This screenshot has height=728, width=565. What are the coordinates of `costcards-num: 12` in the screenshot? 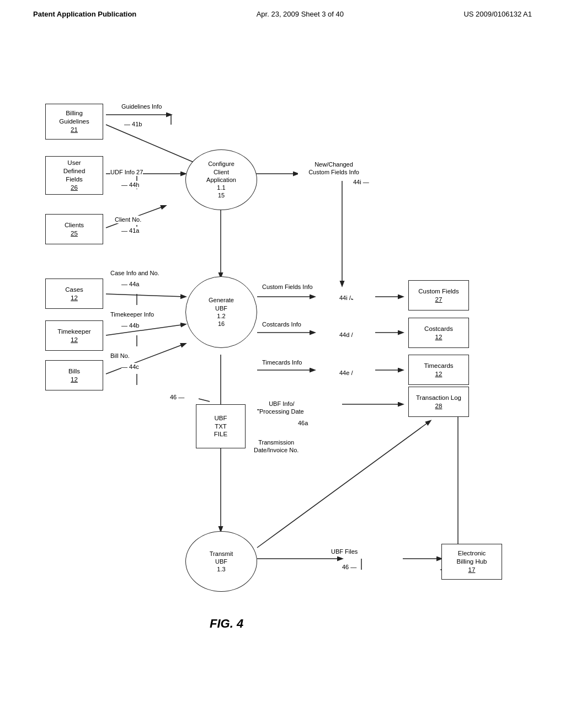 It's located at (439, 338).